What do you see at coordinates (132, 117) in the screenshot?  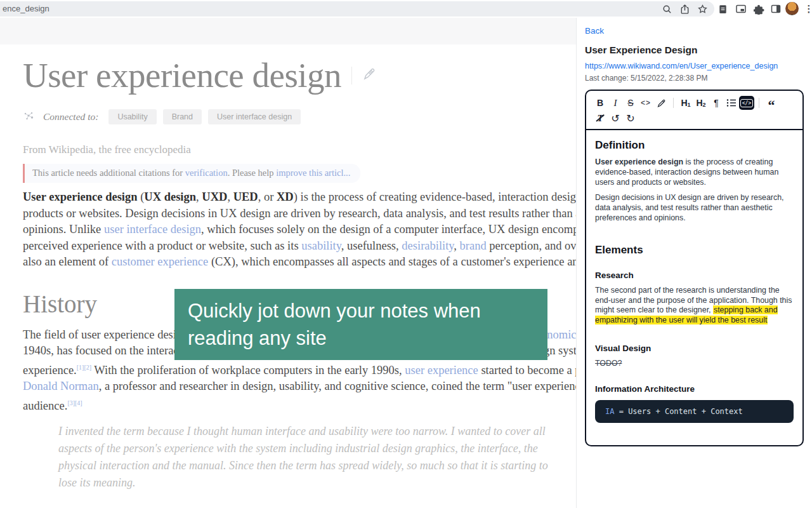 I see `tag-usability: Usability` at bounding box center [132, 117].